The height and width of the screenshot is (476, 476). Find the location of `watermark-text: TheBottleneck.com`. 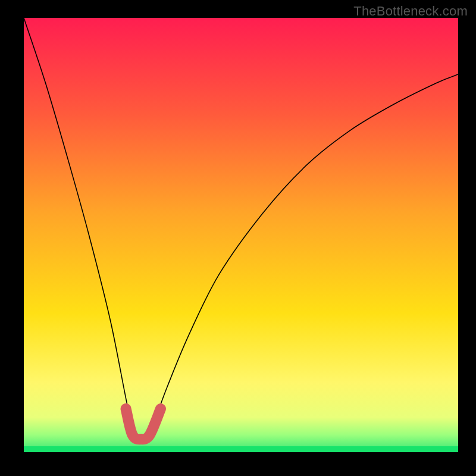

watermark-text: TheBottleneck.com is located at coordinates (411, 11).